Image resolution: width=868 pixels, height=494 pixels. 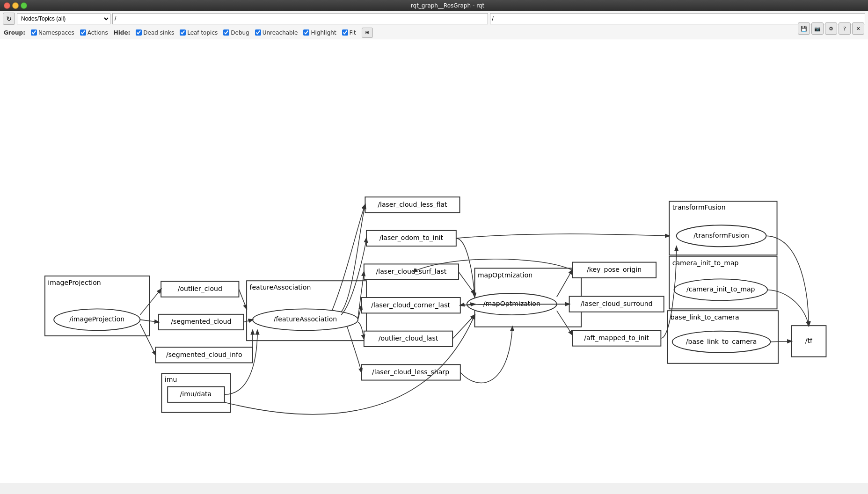 What do you see at coordinates (412, 238) in the screenshot?
I see `laser-odom-to-init-label: /laser_odom_to_init` at bounding box center [412, 238].